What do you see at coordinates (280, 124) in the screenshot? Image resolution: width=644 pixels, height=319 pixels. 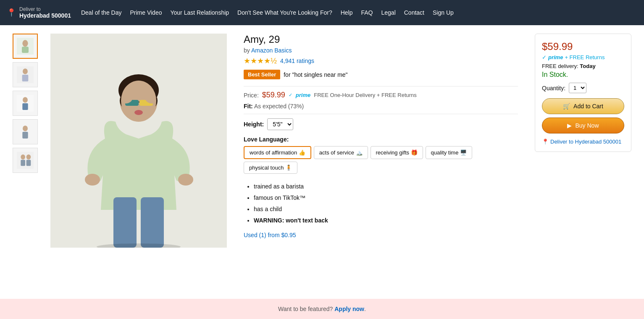 I see `height-select: 5'5" 5'0" 5'3" 5'7" 5'9"` at bounding box center [280, 124].